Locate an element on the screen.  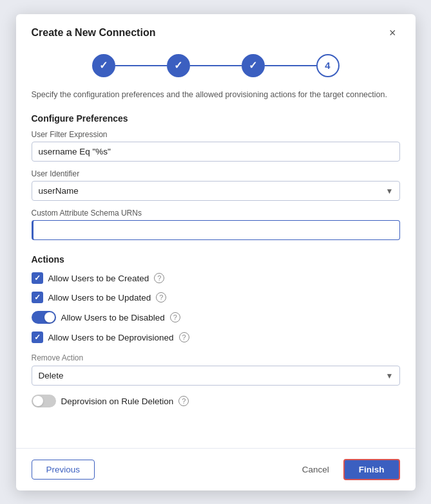
step-3: ✓ is located at coordinates (253, 66).